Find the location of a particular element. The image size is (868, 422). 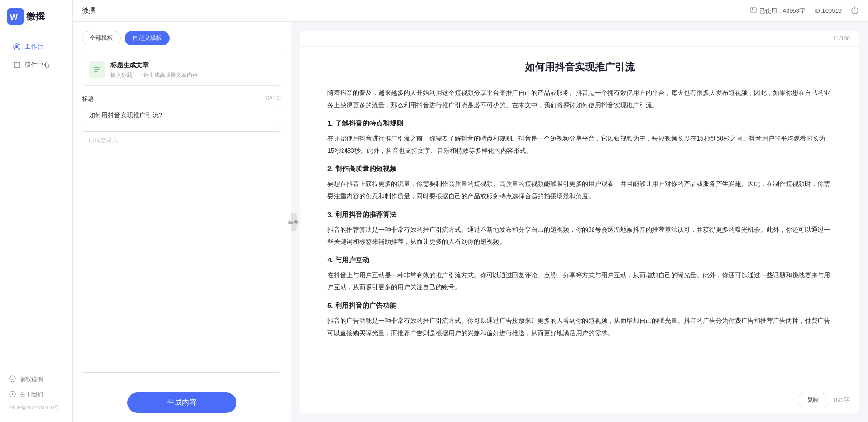

header-title: 微撰 is located at coordinates (89, 11).